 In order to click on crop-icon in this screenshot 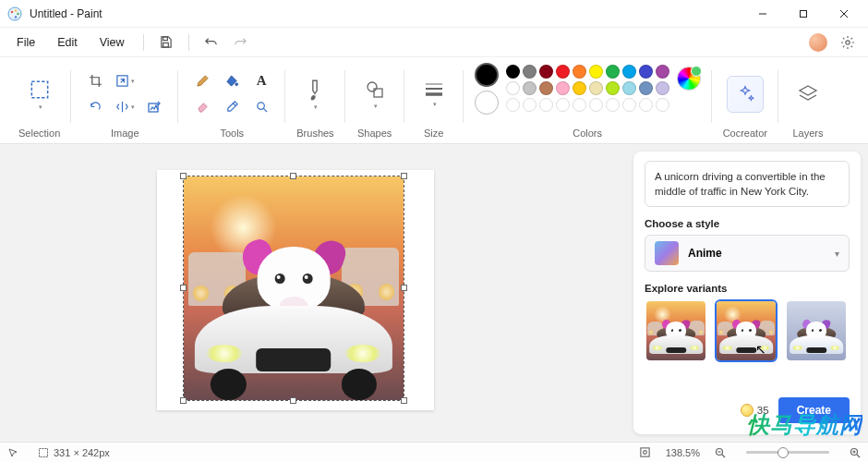, I will do `click(95, 81)`.